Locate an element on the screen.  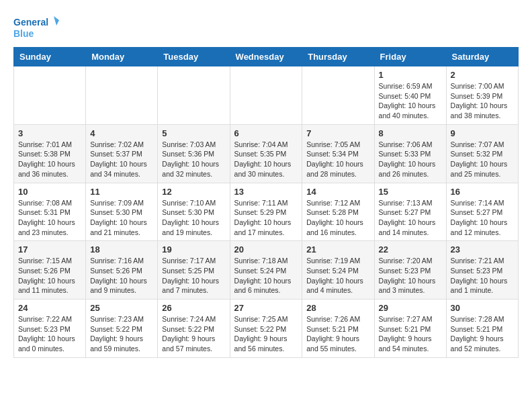
logo: General Blue is located at coordinates (37, 27).